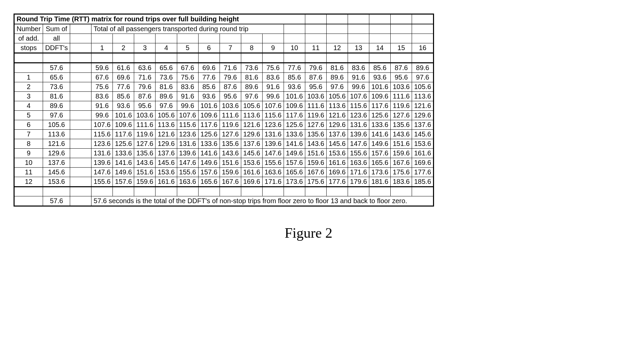  Describe the element at coordinates (380, 172) in the screenshot. I see `data-cell: 173.6` at that location.